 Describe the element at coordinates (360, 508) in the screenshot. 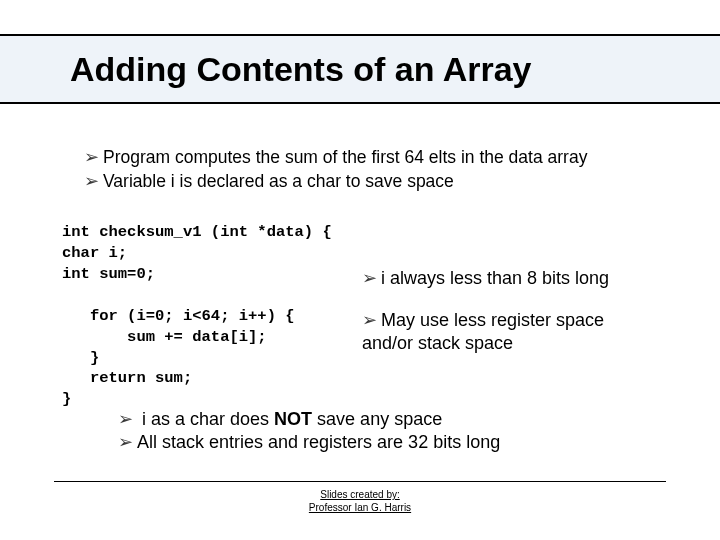

I see `footer-line: Professor Ian G. Harris` at that location.